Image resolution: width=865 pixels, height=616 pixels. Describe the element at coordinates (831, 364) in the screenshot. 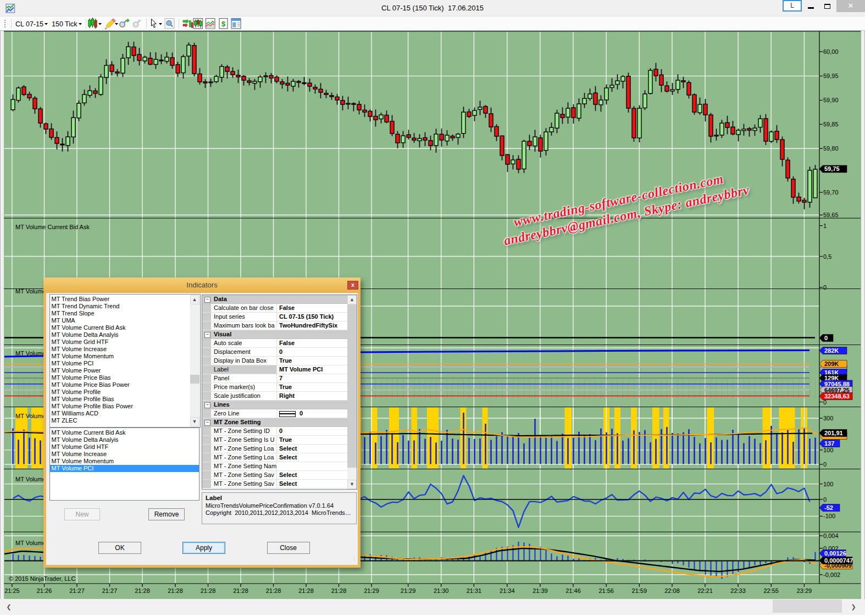

I see `svg-text: 209K` at that location.